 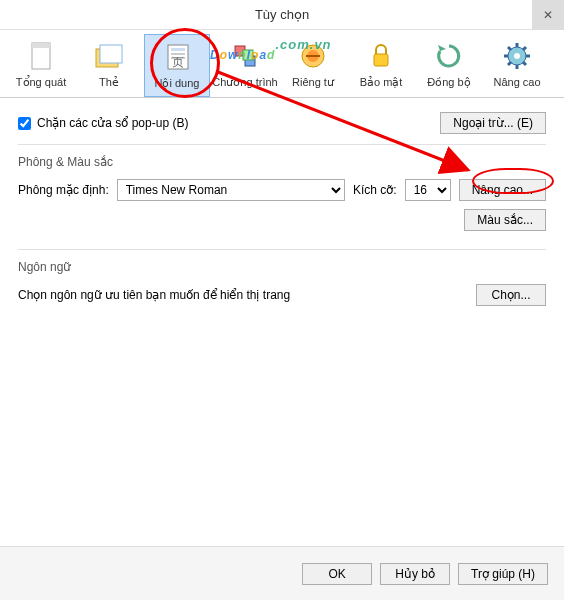 What do you see at coordinates (505, 220) in the screenshot?
I see `colors-button: Màu sắc...` at bounding box center [505, 220].